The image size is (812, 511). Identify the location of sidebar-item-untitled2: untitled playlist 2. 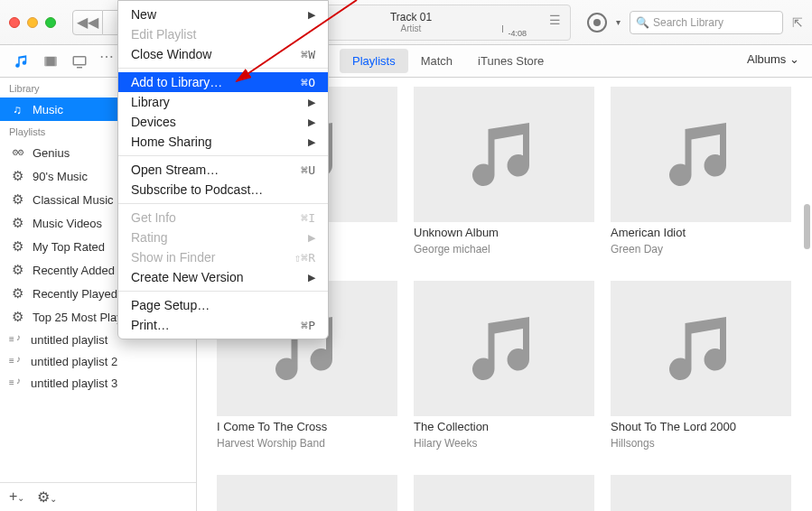
(98, 361).